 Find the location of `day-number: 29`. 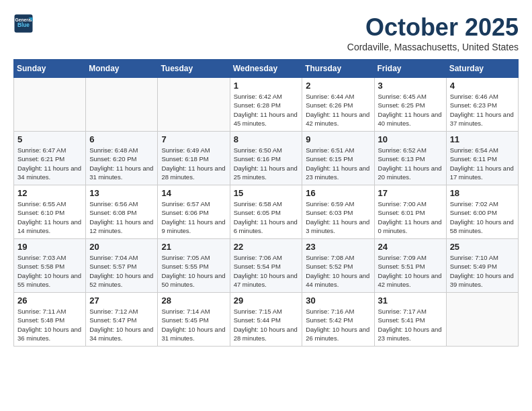

day-number: 29 is located at coordinates (266, 301).